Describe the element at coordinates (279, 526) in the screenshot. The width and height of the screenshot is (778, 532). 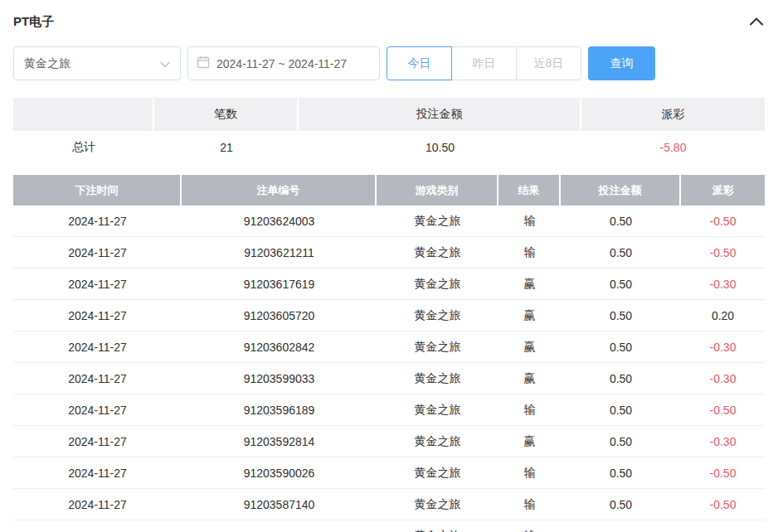
I see `order-id-cell: 91203584236` at that location.